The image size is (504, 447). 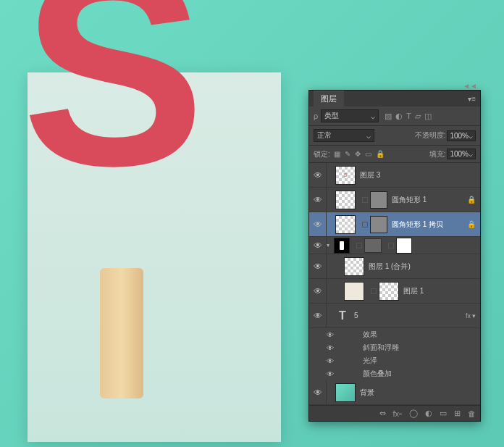 I want to click on filter-adjust-icon: ◐, so click(x=399, y=116).